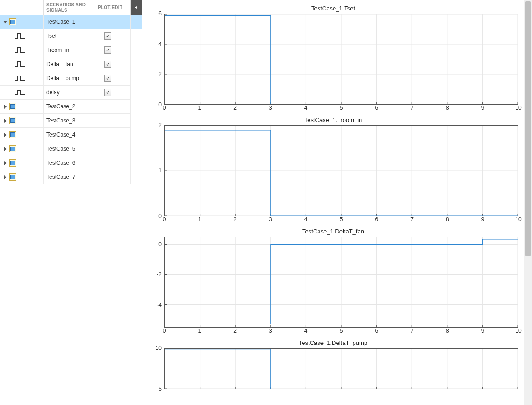 This screenshot has width=532, height=405. What do you see at coordinates (69, 135) in the screenshot?
I see `testcase-name: TestCase_4` at bounding box center [69, 135].